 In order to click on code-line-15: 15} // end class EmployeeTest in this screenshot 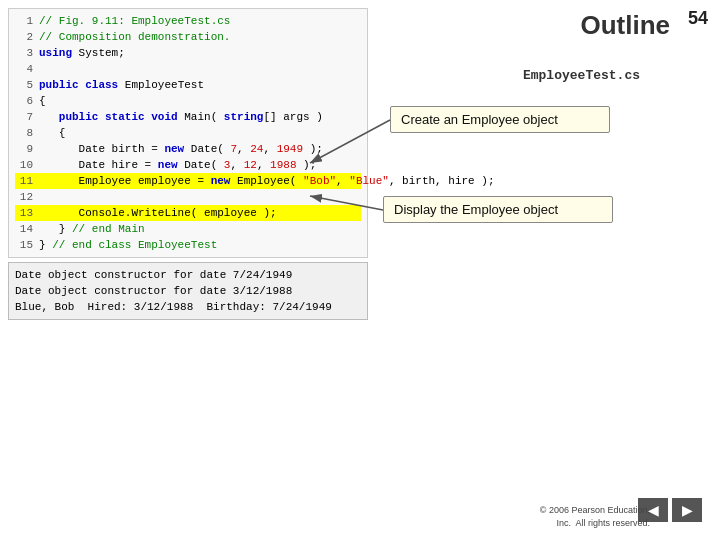, I will do `click(188, 245)`.